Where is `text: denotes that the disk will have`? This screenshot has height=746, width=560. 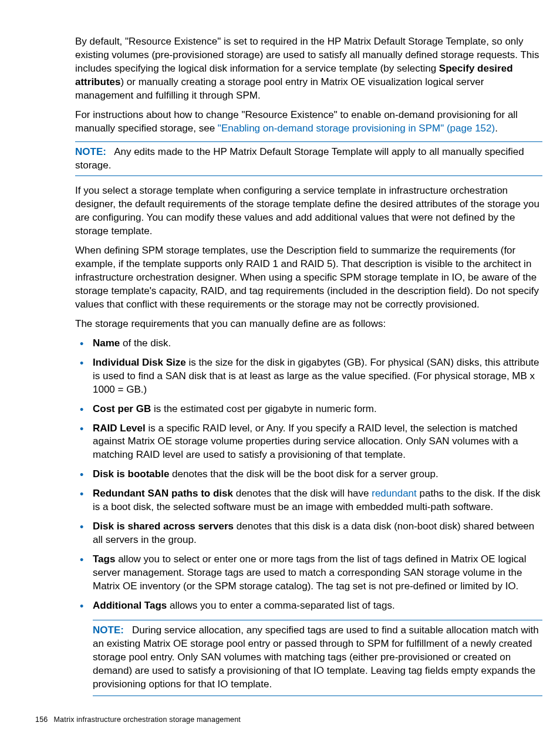
text: denotes that the disk will have is located at coordinates (302, 493).